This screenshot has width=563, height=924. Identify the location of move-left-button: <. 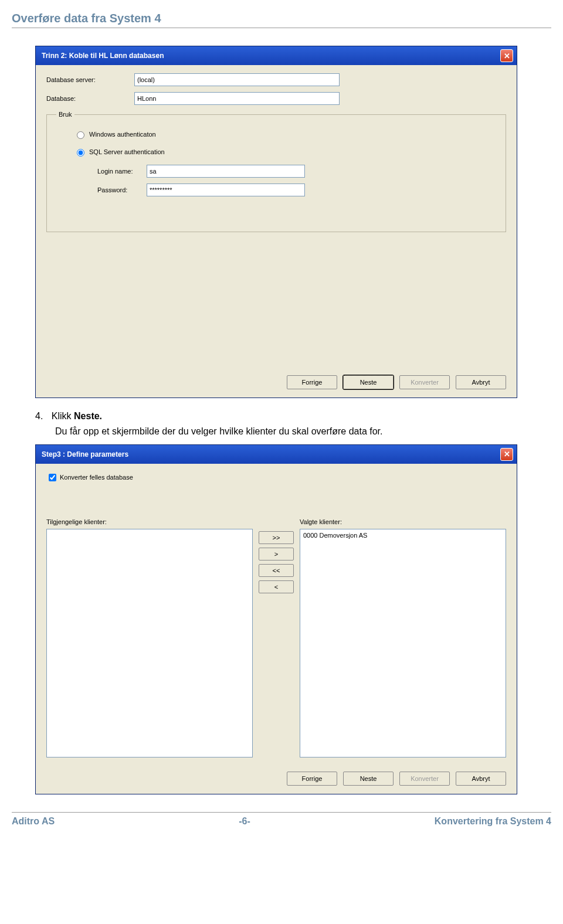
(276, 587).